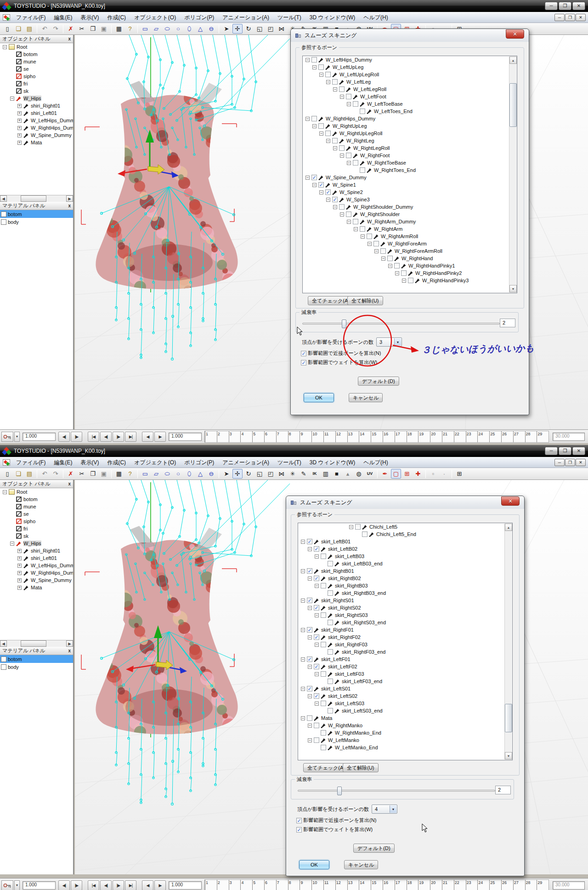 Image resolution: width=588 pixels, height=890 pixels. Describe the element at coordinates (39, 885) in the screenshot. I see `current-frame-field: 1.000` at that location.